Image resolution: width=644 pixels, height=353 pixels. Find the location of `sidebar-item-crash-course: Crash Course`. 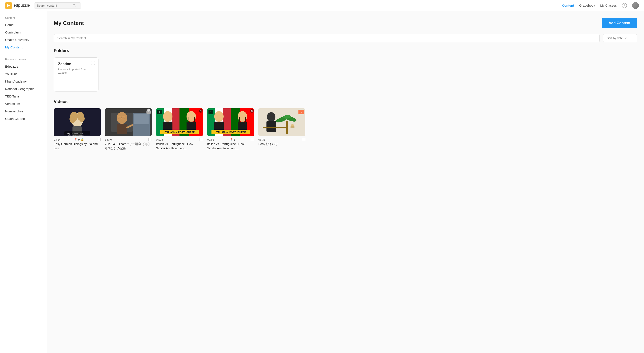

sidebar-item-crash-course: Crash Course is located at coordinates (24, 119).